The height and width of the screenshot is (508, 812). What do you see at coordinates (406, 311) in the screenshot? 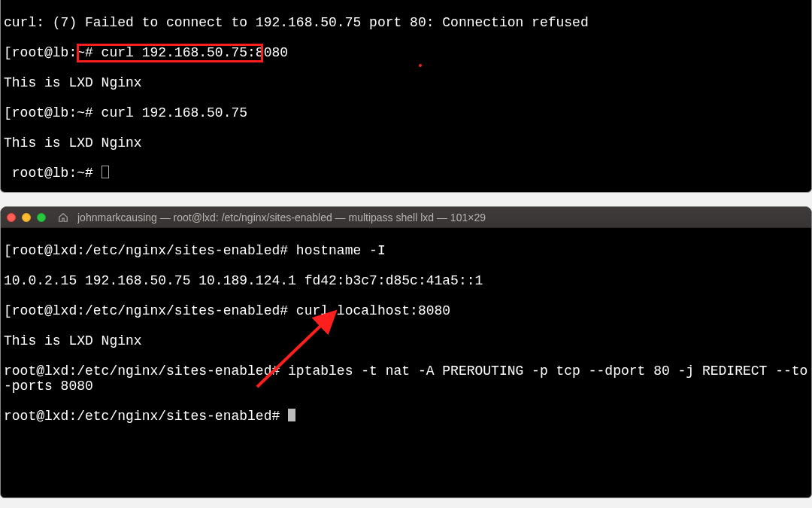
I see `term-line: [root@lxd:/etc/nginx/sites-enabled# curl…` at bounding box center [406, 311].